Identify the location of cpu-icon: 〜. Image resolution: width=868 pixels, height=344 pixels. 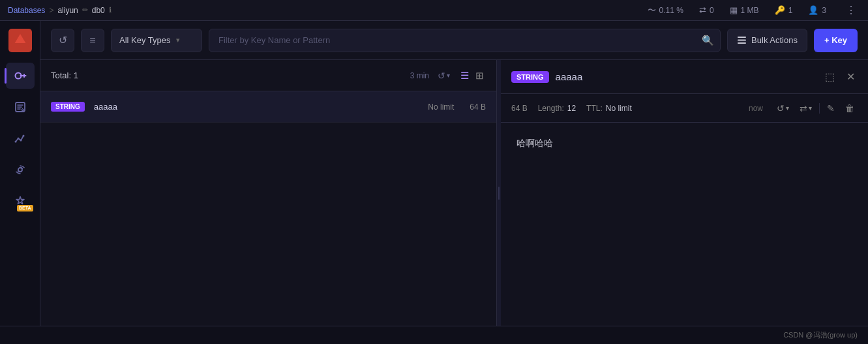
(652, 10).